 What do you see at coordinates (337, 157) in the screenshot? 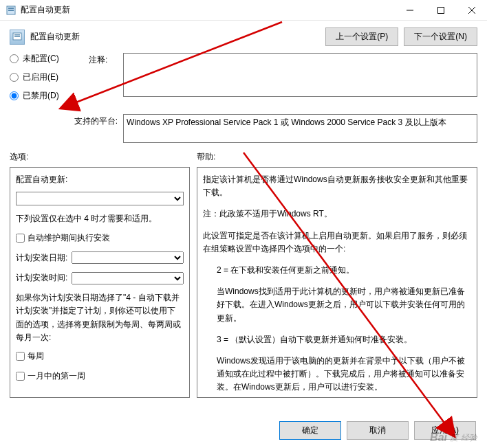
I see `help-label: 帮助:` at bounding box center [337, 157].